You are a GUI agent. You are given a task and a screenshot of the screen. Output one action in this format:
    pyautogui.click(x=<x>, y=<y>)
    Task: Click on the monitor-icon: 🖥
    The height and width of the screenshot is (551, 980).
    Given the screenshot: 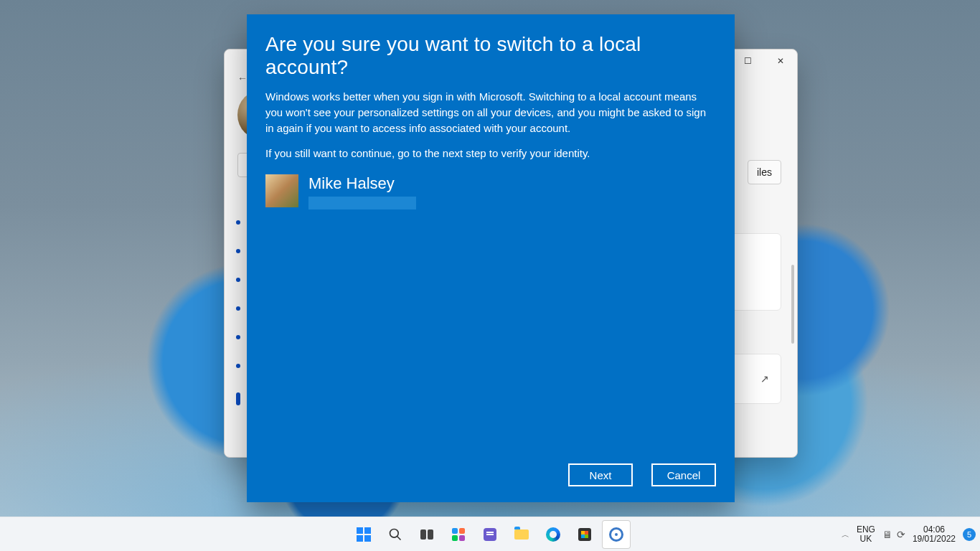 What is the action you would take?
    pyautogui.click(x=887, y=534)
    